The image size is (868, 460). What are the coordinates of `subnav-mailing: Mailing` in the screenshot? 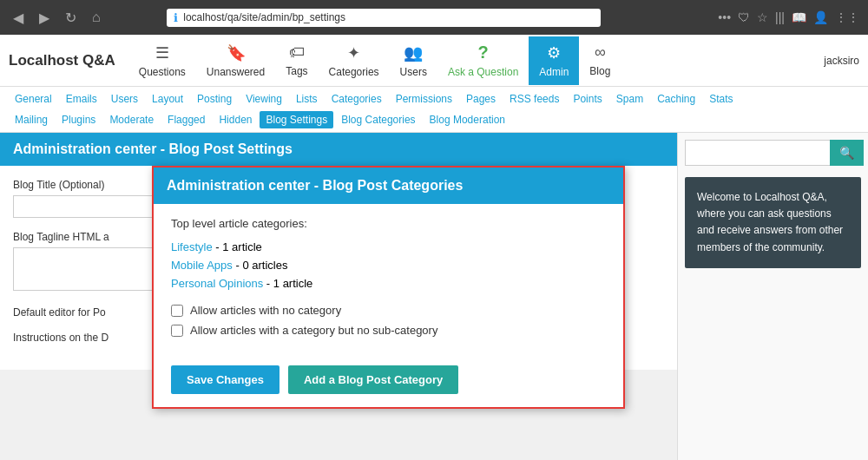 It's located at (31, 120).